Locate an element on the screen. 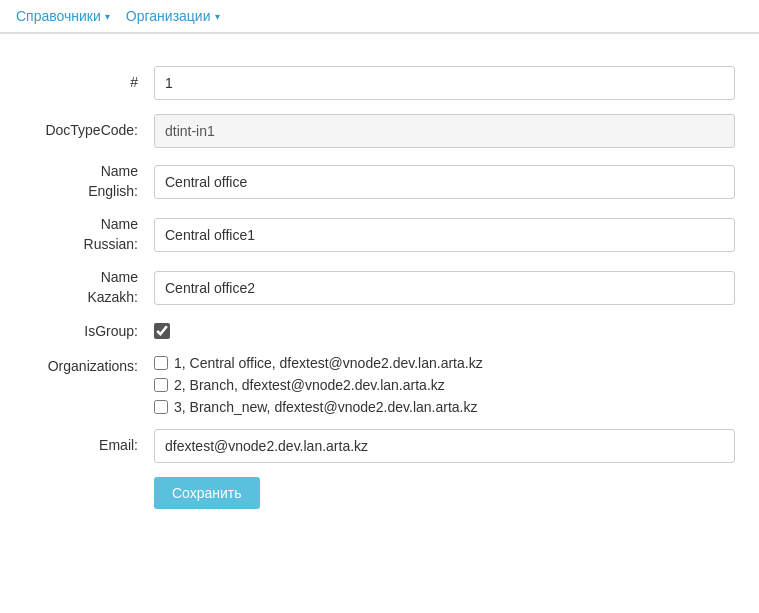  label-name-kazakh: Name Kazakh: is located at coordinates (89, 288).